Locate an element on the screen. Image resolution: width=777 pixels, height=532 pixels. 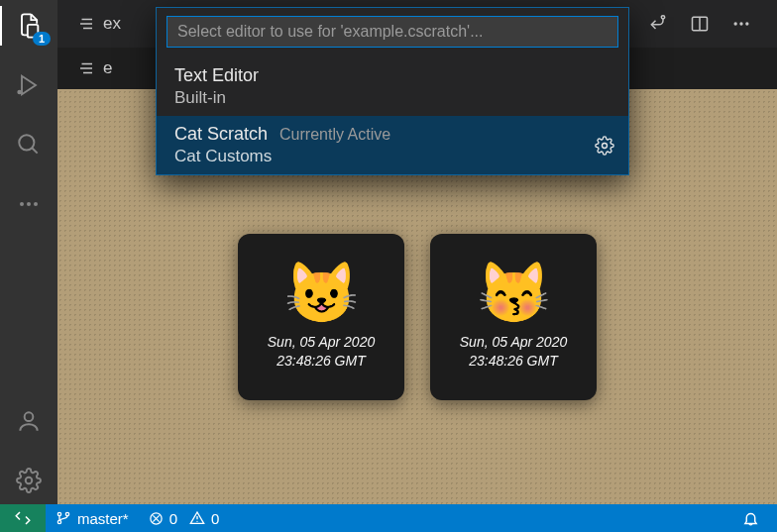
activity-more is located at coordinates (29, 204).